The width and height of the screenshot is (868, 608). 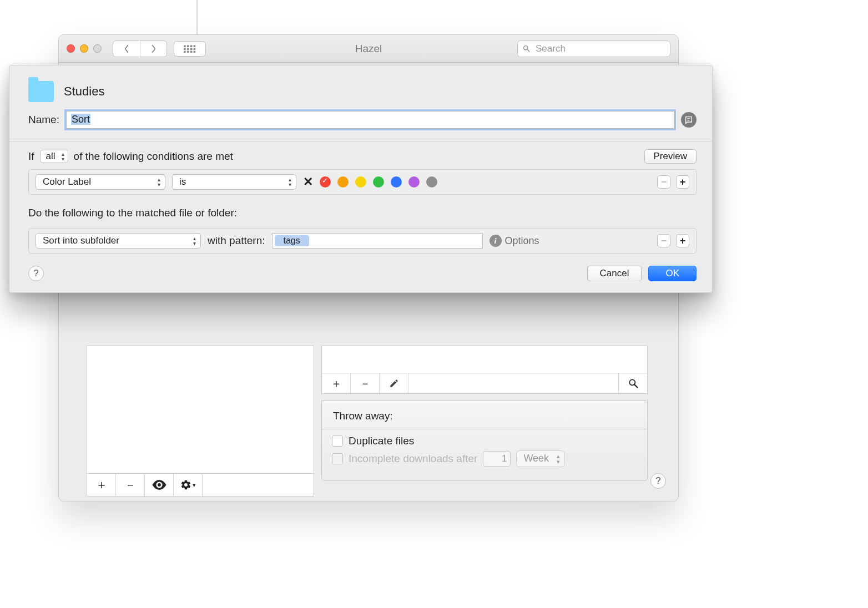 I want to click on back-button, so click(x=127, y=49).